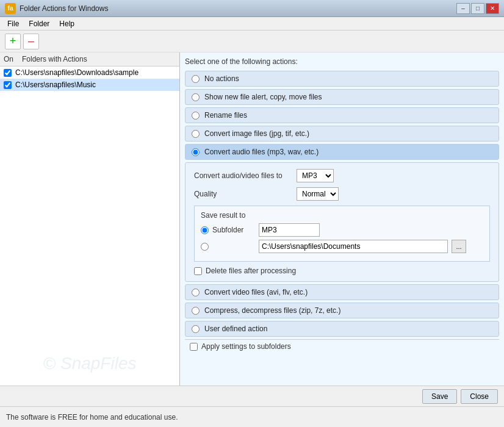  What do you see at coordinates (342, 97) in the screenshot?
I see `action-show-alert: Show new file alert, copy, move files` at bounding box center [342, 97].